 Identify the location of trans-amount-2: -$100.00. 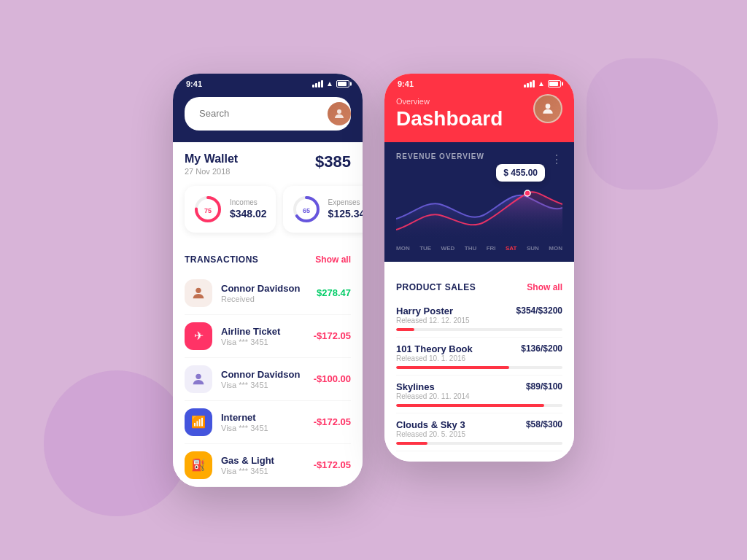
(333, 379).